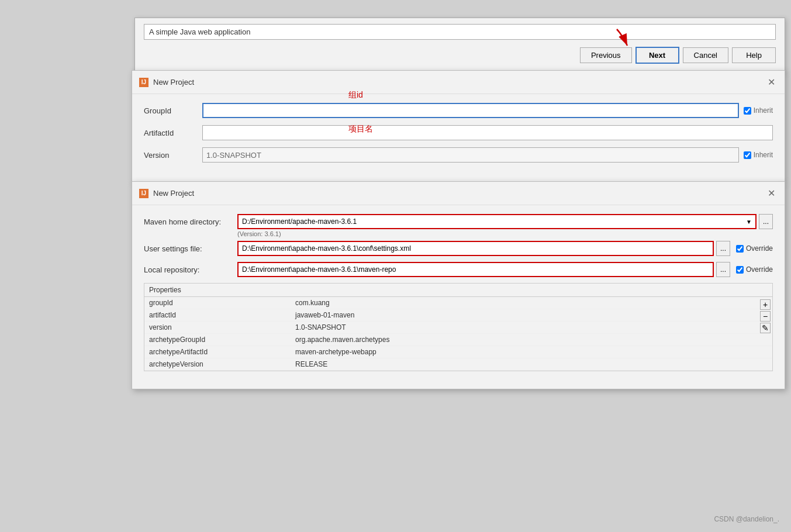 The height and width of the screenshot is (532, 791). I want to click on user-settings-override: Override, so click(754, 248).